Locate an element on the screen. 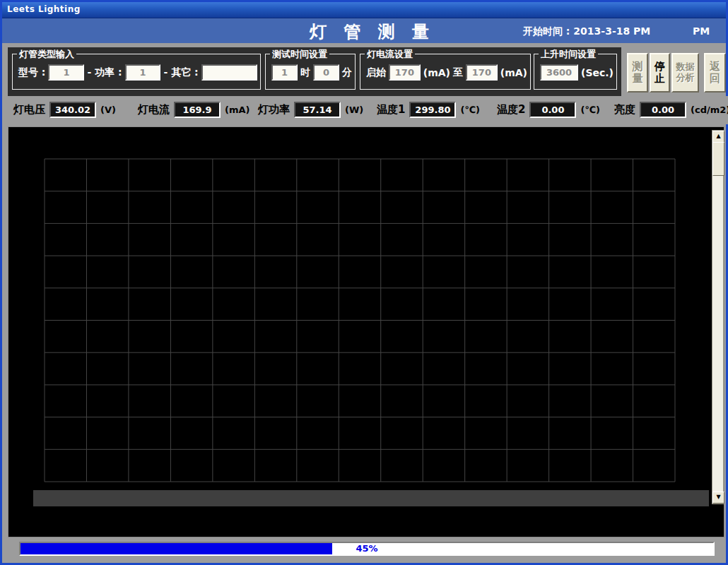  status-item-voltage: 灯电压 340.02 (V) is located at coordinates (65, 110).